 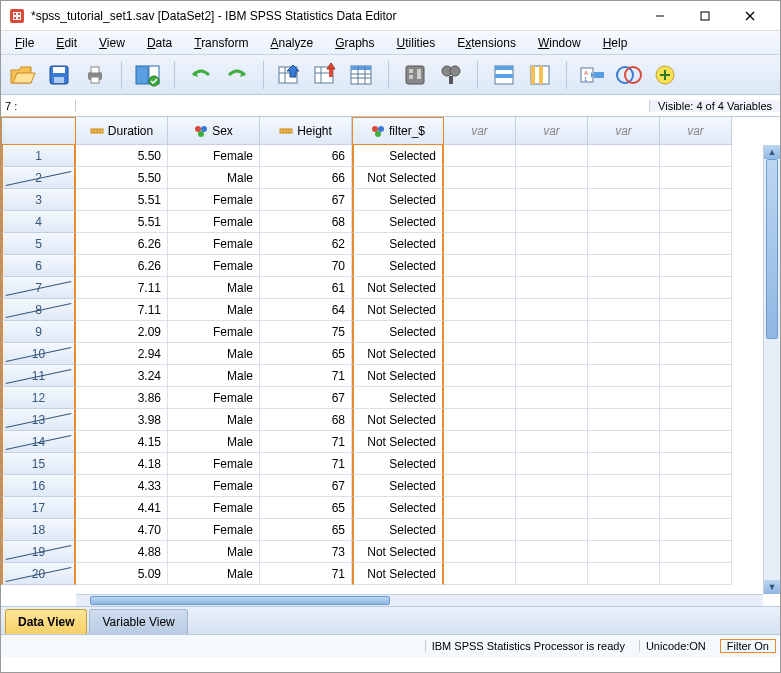 I want to click on row-header: 1, so click(x=38, y=156).